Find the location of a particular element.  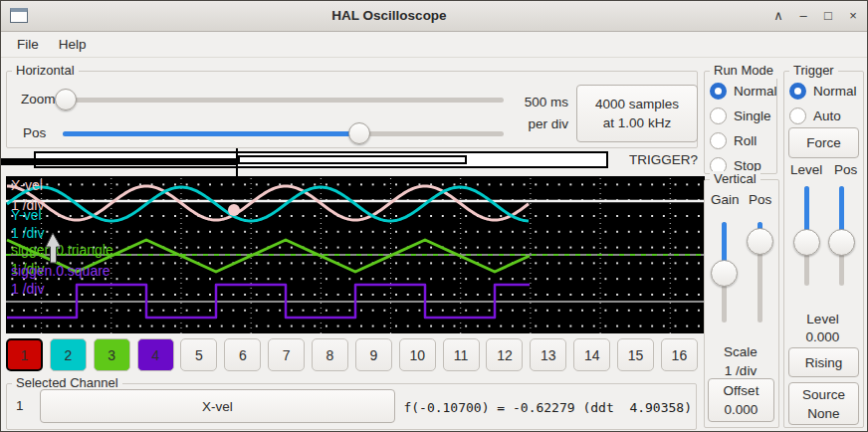

trigger-position-tick is located at coordinates (237, 163).